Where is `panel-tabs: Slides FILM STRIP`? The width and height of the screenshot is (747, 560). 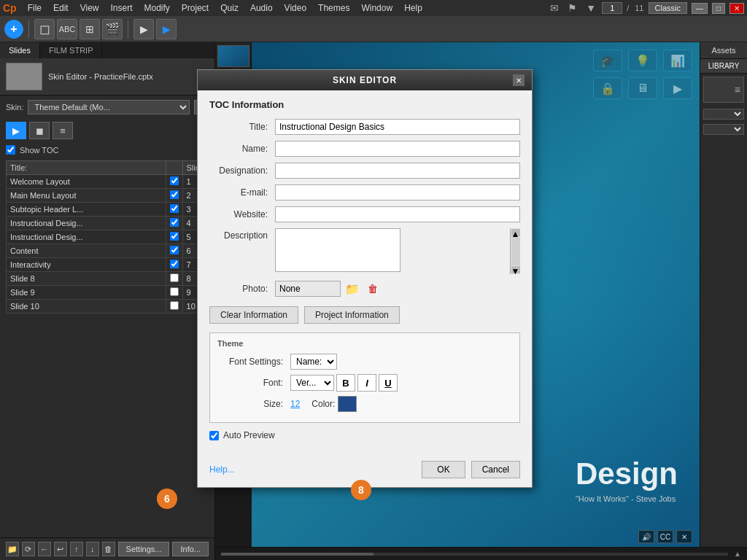
panel-tabs: Slides FILM STRIP is located at coordinates (107, 50).